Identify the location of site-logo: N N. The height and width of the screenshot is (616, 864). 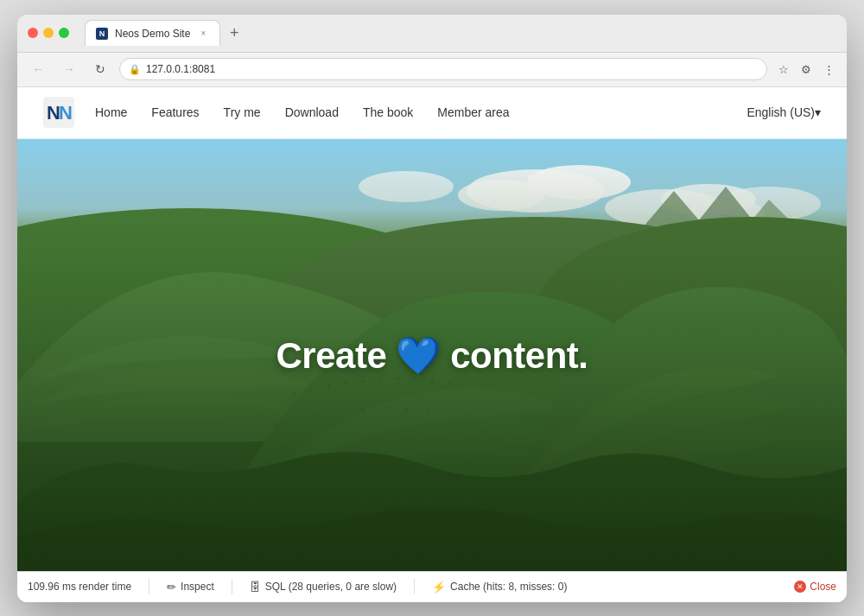
(59, 112).